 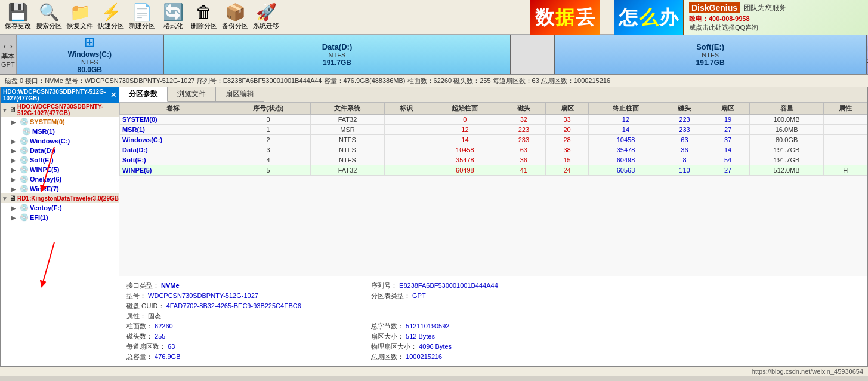 I want to click on tree-windowsc-label: Windows(C:), so click(x=50, y=141).